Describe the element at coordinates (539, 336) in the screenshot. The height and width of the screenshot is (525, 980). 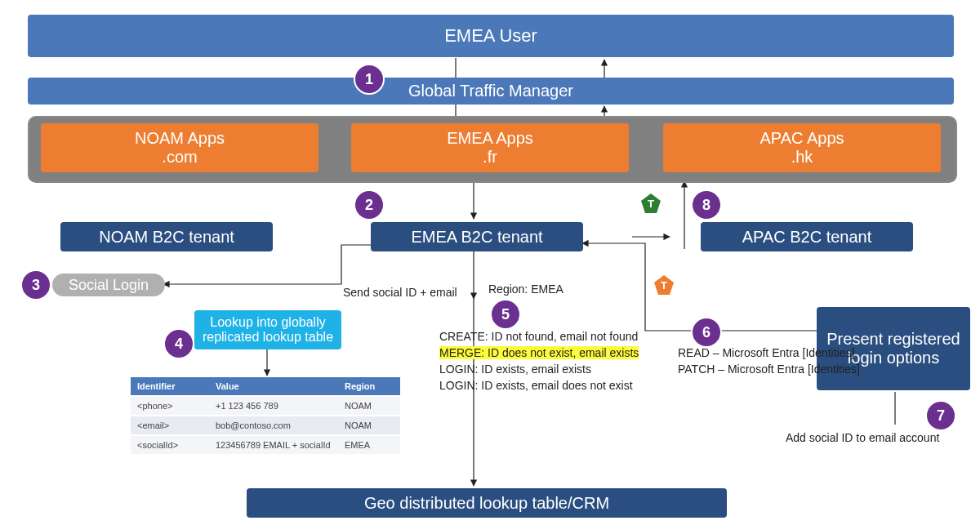
I see `create-label: CREATE: ID not found, email not found` at that location.